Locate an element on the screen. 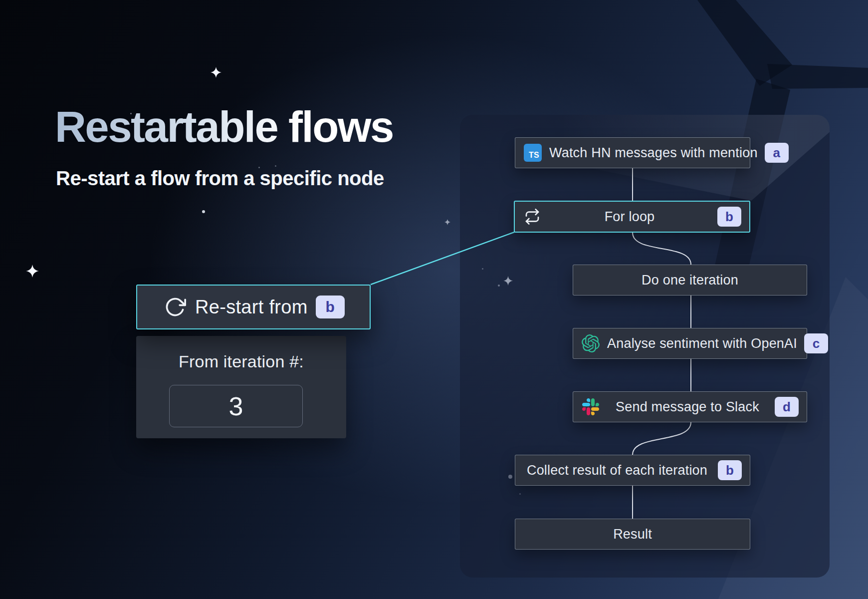  iteration-card: From iteration #: 3 is located at coordinates (241, 387).